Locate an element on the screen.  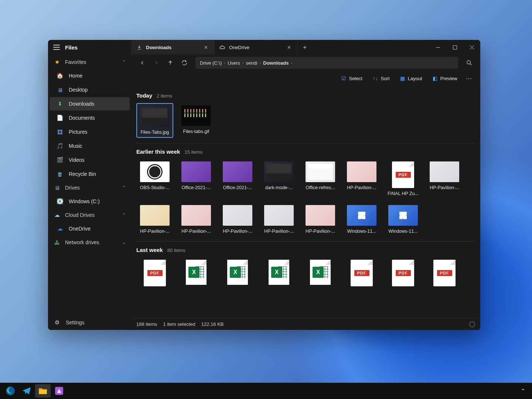
group-title: Today is located at coordinates (144, 95).